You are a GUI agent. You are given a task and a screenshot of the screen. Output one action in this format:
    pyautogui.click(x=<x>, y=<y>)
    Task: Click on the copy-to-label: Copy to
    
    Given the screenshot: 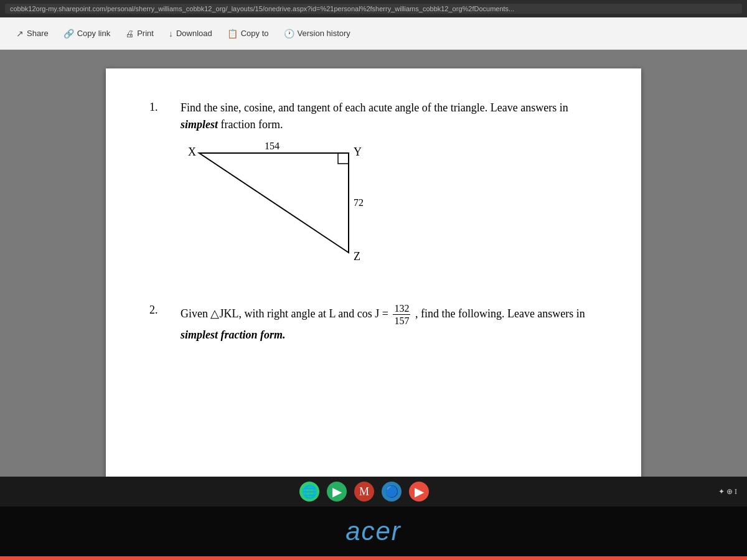 What is the action you would take?
    pyautogui.click(x=255, y=34)
    